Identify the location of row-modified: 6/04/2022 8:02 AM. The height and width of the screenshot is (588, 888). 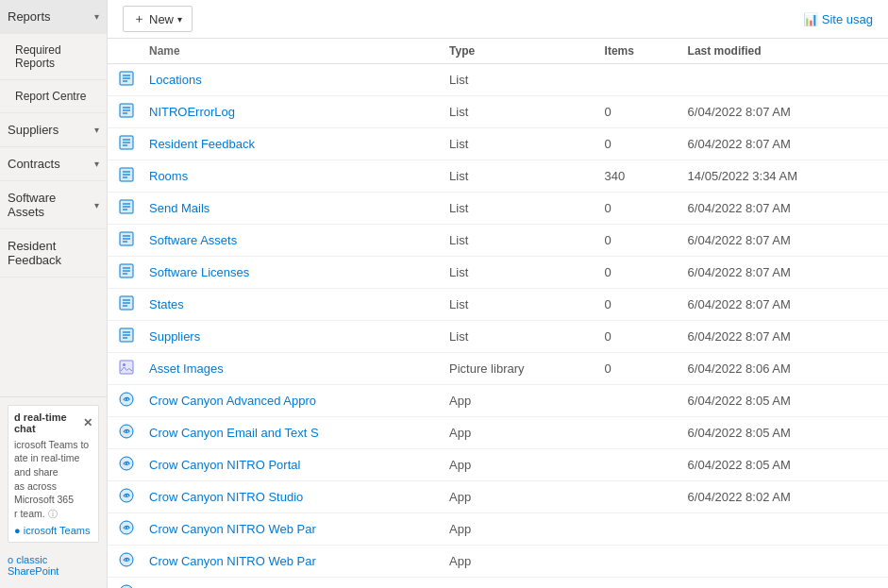
(782, 497).